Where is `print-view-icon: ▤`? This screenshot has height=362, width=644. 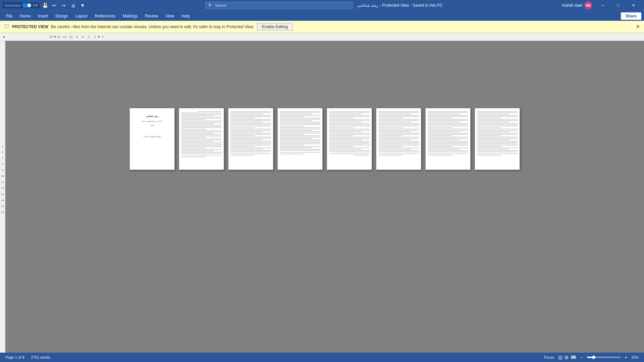
print-view-icon: ▤ is located at coordinates (560, 357).